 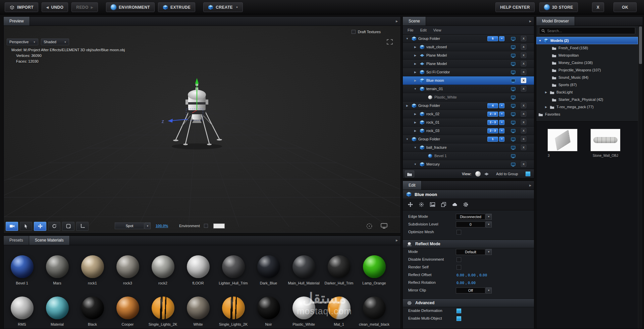 I want to click on count-badge: 4, so click(x=493, y=106).